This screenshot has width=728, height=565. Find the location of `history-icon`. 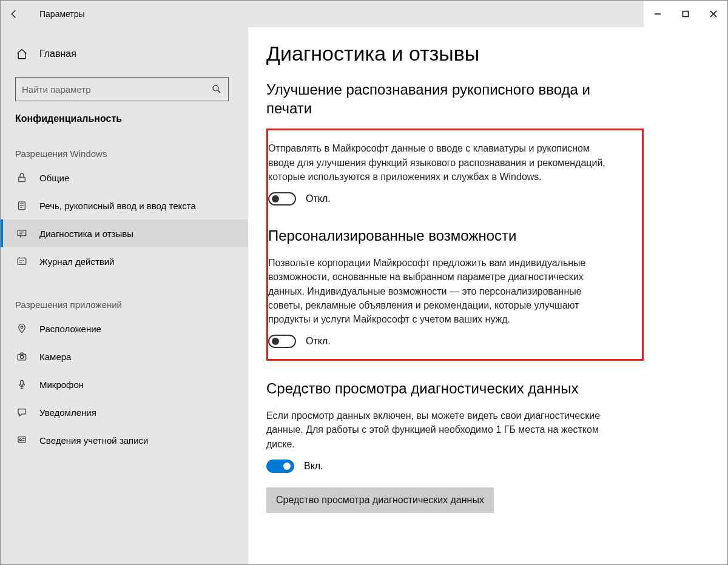

history-icon is located at coordinates (22, 261).